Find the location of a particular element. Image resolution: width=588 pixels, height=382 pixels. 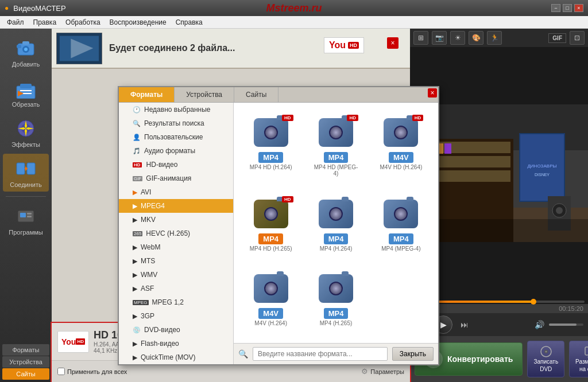

video-toolbar: ⊞ 📷 ☀ 🎨 🏃 GIF ⊡ is located at coordinates (499, 38).